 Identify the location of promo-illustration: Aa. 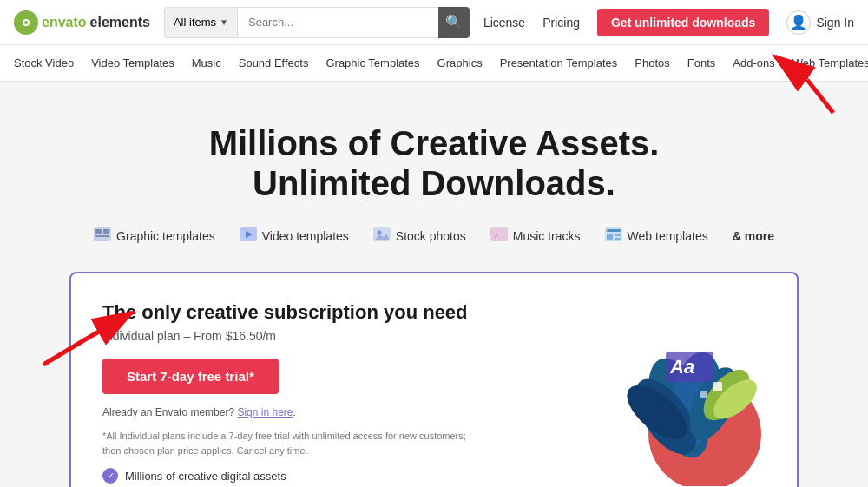
(679, 404).